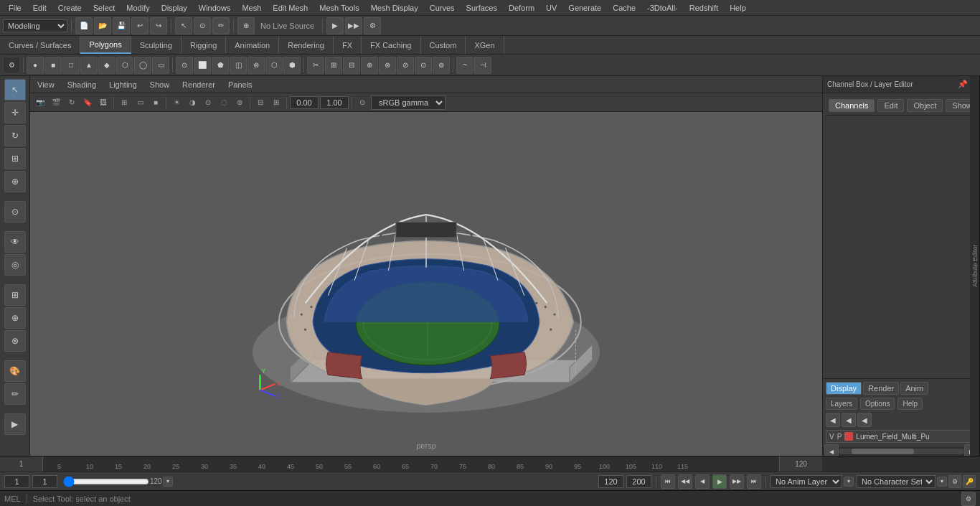 The height and width of the screenshot is (506, 980). What do you see at coordinates (35, 65) in the screenshot?
I see `sphere-icon: ●` at bounding box center [35, 65].